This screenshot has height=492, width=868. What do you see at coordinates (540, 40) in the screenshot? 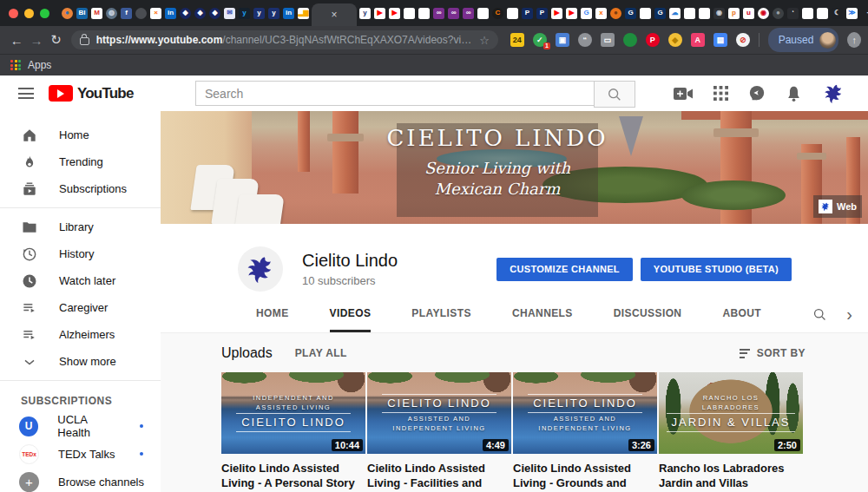
I see `extension-icon: ✓1` at bounding box center [540, 40].